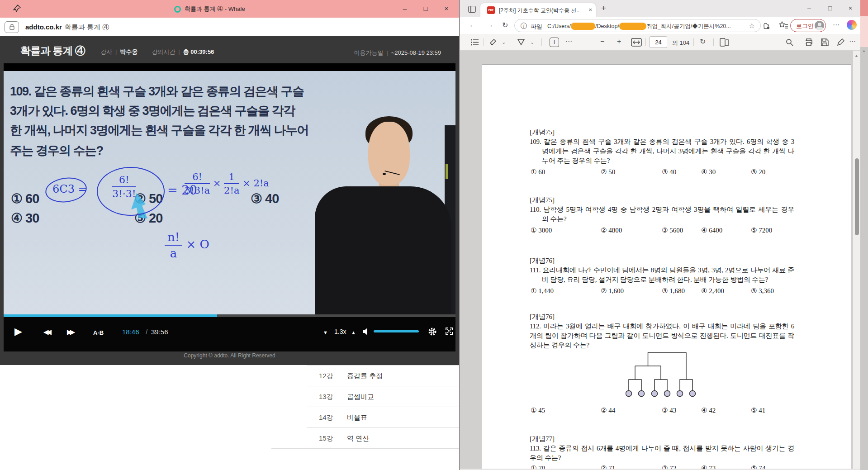 The image size is (868, 470). I want to click on speed-down-button: ▼, so click(326, 332).